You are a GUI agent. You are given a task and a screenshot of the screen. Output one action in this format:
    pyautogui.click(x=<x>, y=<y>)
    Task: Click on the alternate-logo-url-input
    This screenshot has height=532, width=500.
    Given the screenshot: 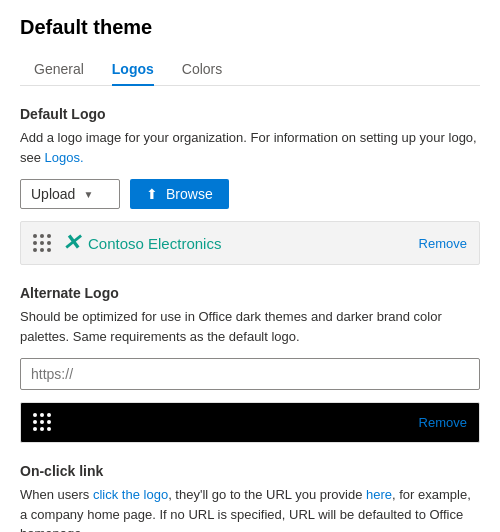 What is the action you would take?
    pyautogui.click(x=250, y=374)
    